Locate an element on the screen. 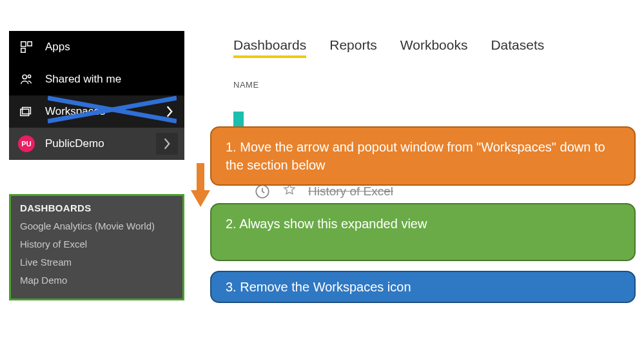 The width and height of the screenshot is (644, 343). row-title: History of Excel is located at coordinates (351, 191).